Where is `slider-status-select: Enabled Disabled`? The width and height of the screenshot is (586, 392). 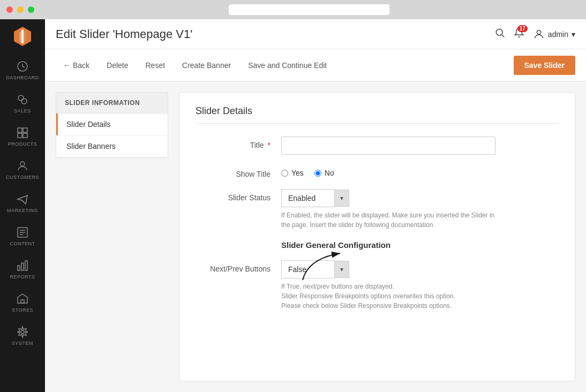
slider-status-select: Enabled Disabled is located at coordinates (308, 198).